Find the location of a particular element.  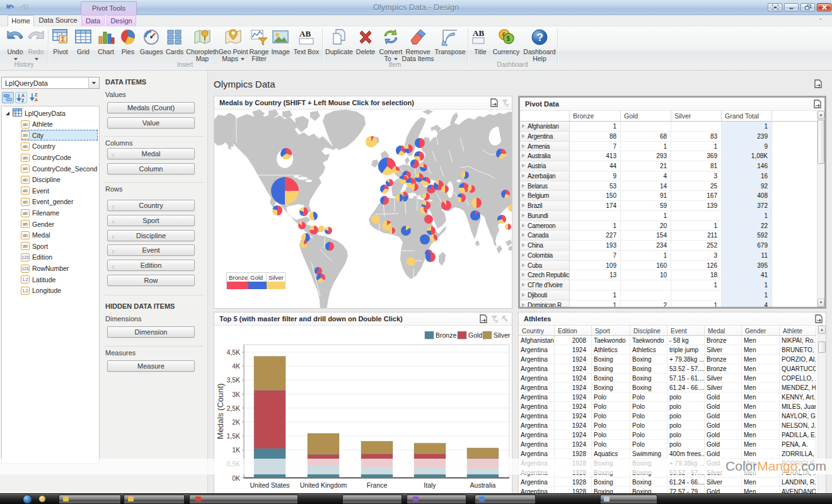

scroll-down-button: ▼ is located at coordinates (821, 302).